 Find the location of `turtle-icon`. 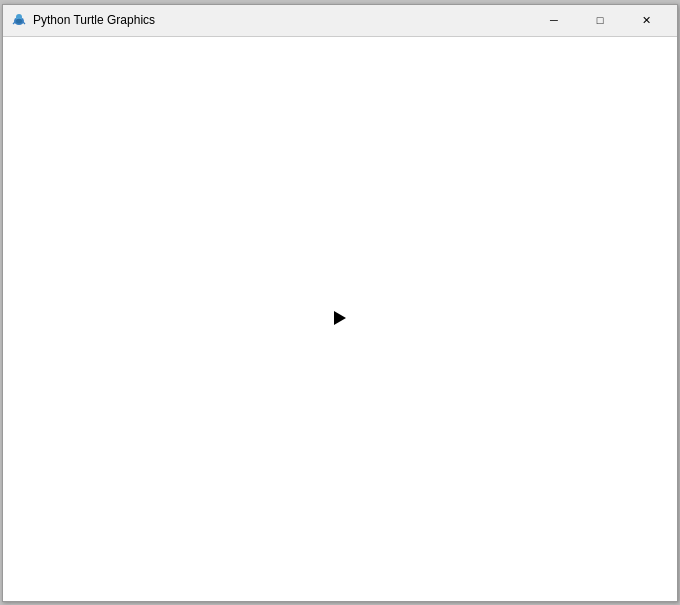

turtle-icon is located at coordinates (19, 20).